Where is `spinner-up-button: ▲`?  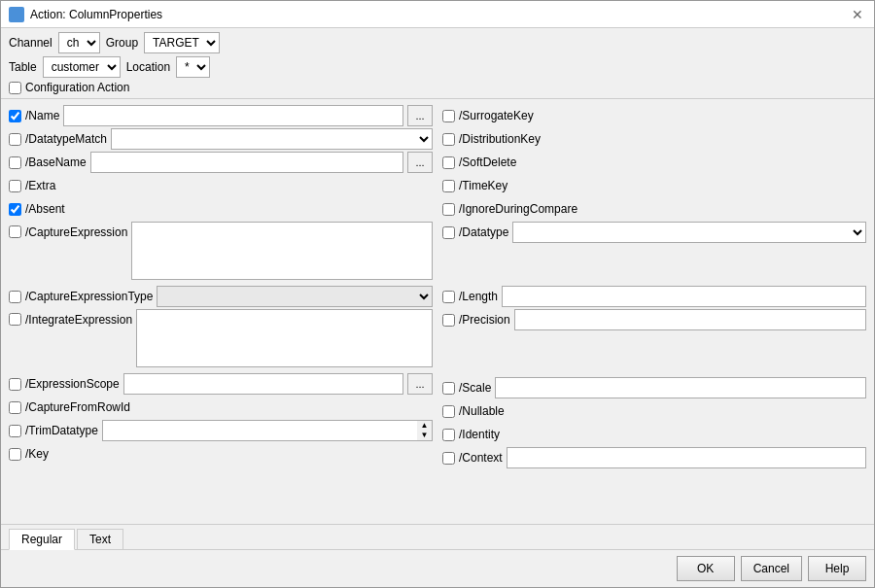 spinner-up-button: ▲ is located at coordinates (424, 426).